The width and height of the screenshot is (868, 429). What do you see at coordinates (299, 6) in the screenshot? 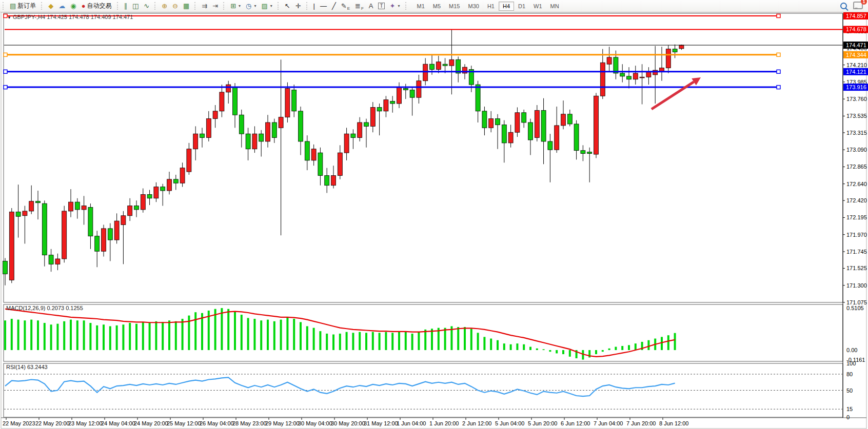
I see `crosshair-icon: ✛` at bounding box center [299, 6].